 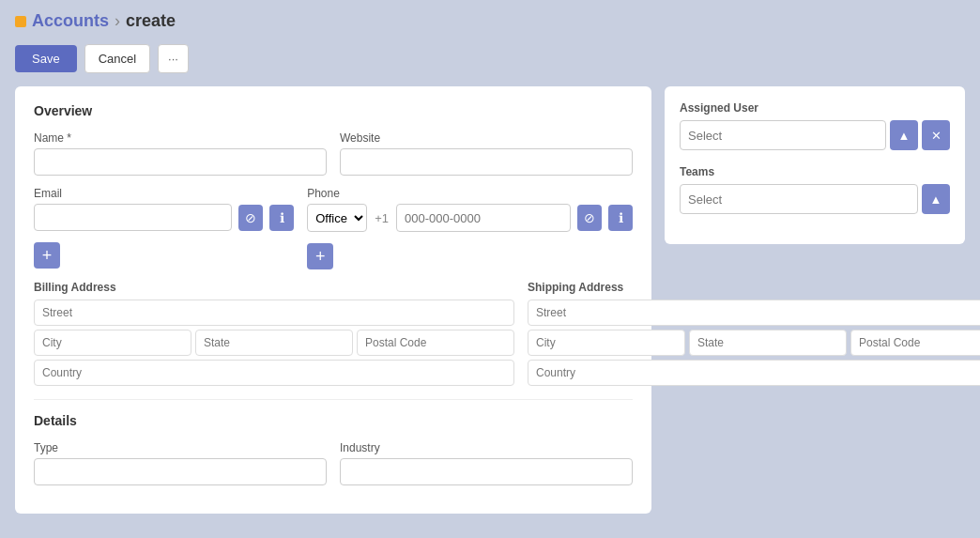 I want to click on industry-group: Industry, so click(x=486, y=464).